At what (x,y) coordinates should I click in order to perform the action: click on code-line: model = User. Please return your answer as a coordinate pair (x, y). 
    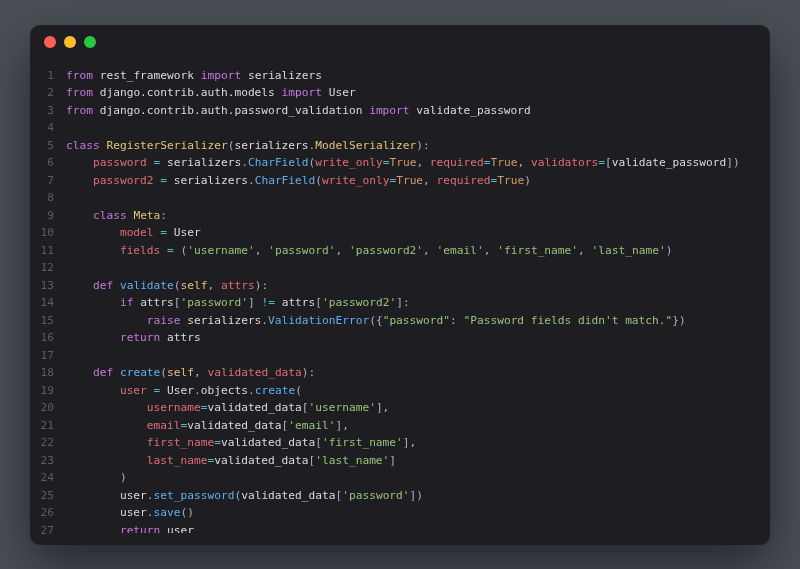
    Looking at the image, I should click on (418, 233).